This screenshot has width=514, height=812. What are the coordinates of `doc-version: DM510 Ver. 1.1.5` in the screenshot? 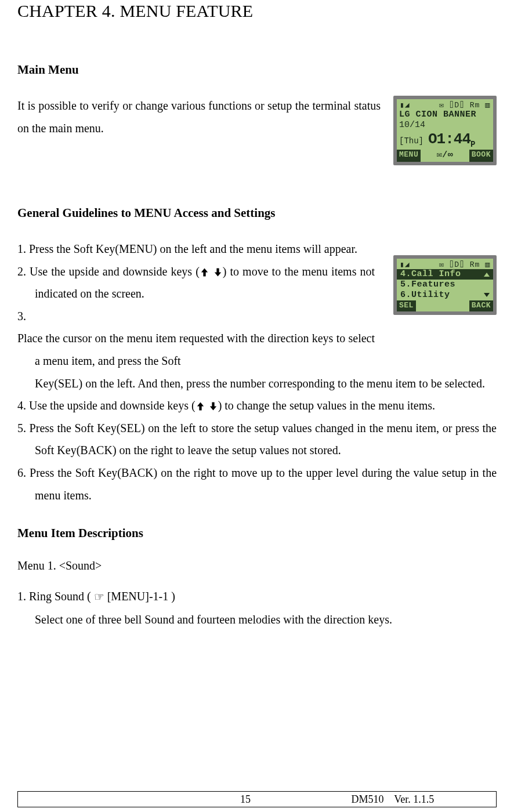 It's located at (381, 799).